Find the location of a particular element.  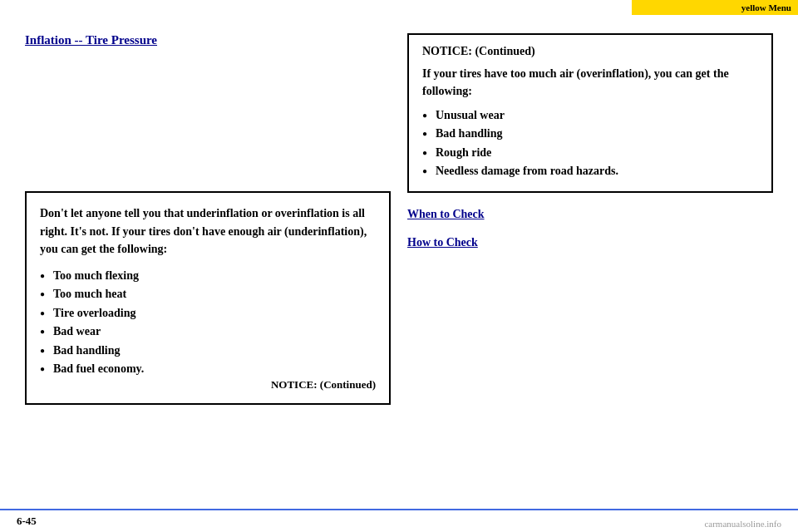

list-item: Unusual wear is located at coordinates (590, 116).